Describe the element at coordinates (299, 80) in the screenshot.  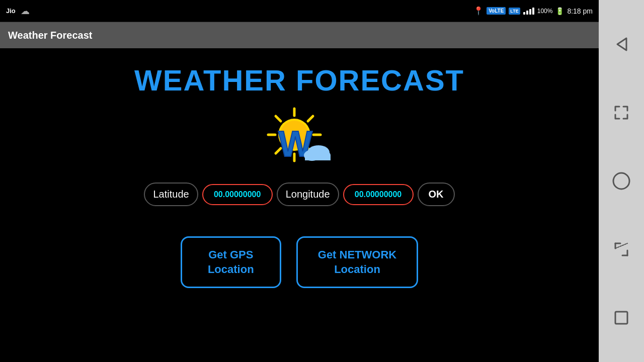
I see `weather-title: WEATHER FORECAST` at that location.